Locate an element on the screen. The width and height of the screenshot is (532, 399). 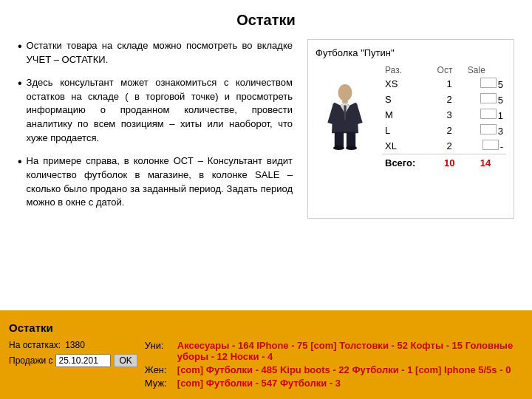
table-row: XL 2 - is located at coordinates (444, 146).